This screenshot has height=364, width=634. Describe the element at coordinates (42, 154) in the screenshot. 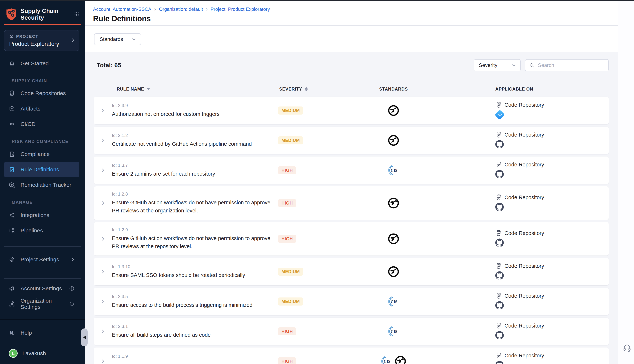

I see `sidebar-item-compliance: Compliance` at that location.